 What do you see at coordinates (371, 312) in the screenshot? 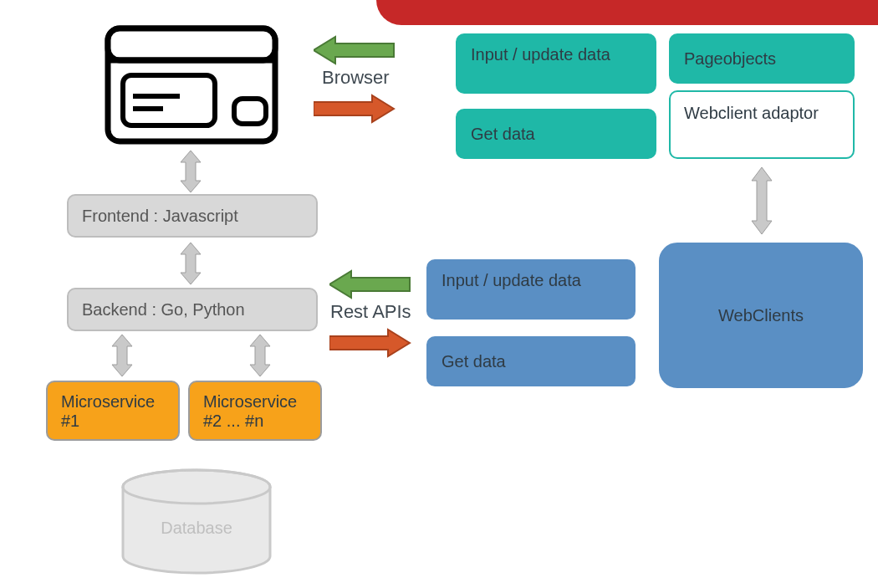
I see `rest-apis-label: Rest APIs` at bounding box center [371, 312].